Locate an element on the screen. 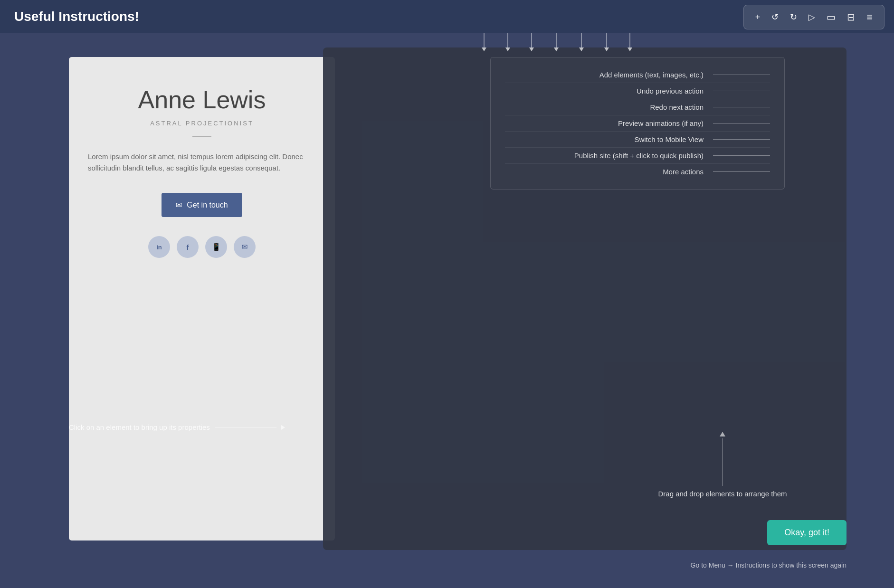  tooltip-preview: Preview animations (if any) is located at coordinates (637, 123).